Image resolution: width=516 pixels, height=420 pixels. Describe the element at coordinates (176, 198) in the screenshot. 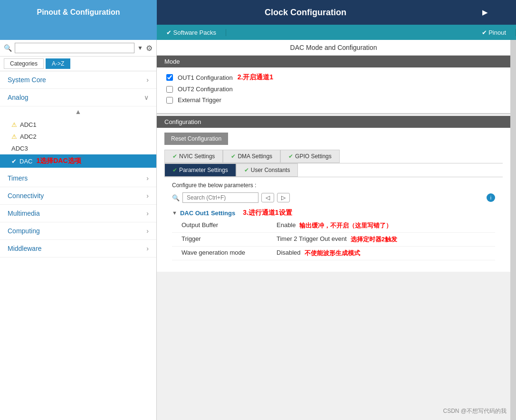

I see `params-search-icon: 🔍` at that location.